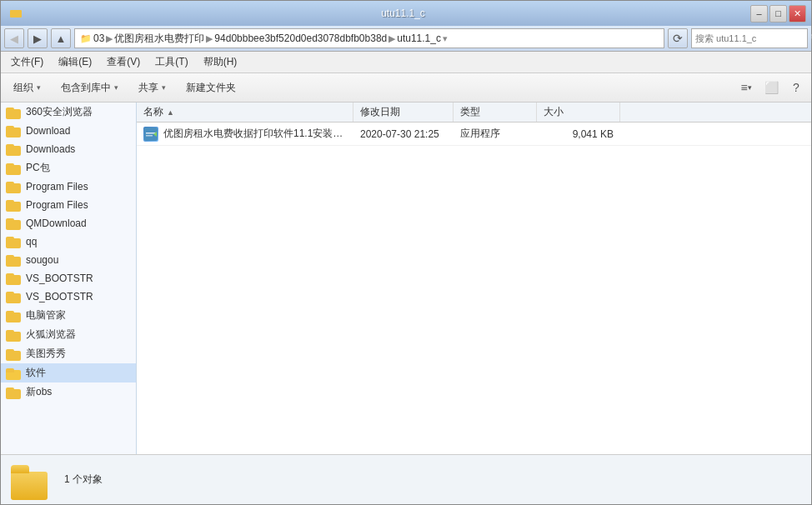 The width and height of the screenshot is (812, 505). What do you see at coordinates (68, 335) in the screenshot?
I see `sidebar-item-firefox: 火狐浏览器` at bounding box center [68, 335].